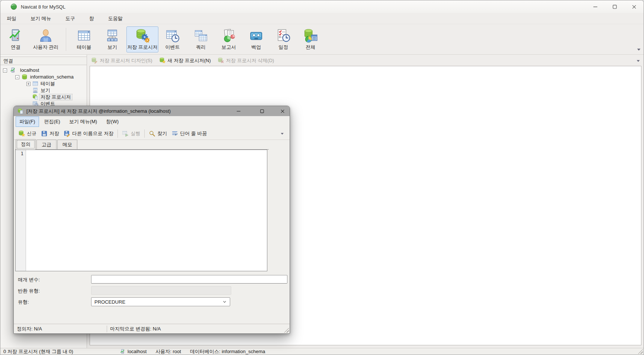 The image size is (644, 355). I want to click on dialog-maximize-button, so click(262, 111).